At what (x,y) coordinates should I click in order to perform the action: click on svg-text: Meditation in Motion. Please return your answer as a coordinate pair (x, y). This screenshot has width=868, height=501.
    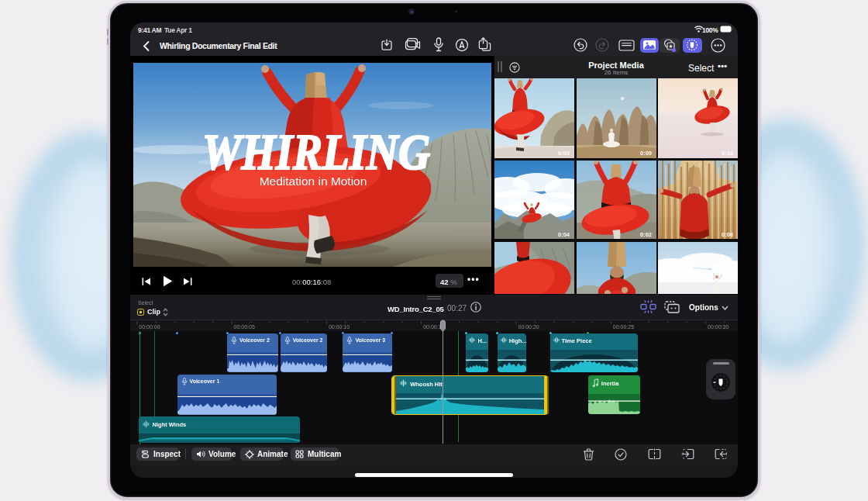
    Looking at the image, I should click on (313, 181).